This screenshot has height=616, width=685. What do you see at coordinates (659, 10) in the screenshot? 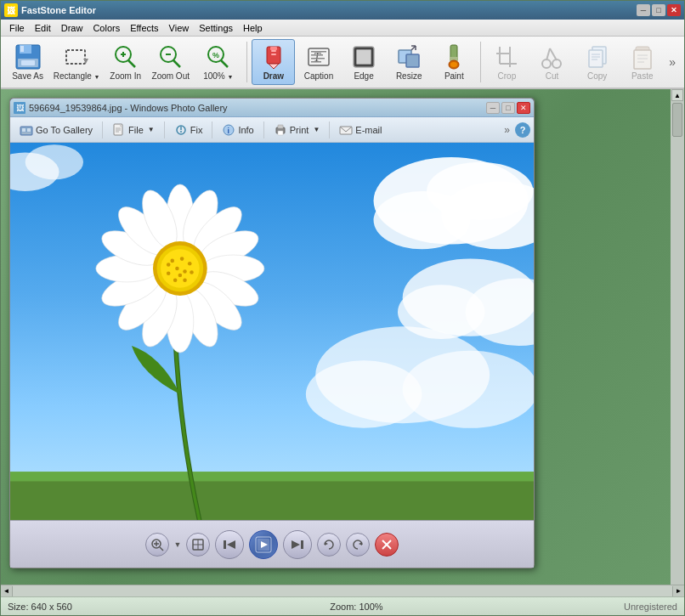
I see `maximize-button: □` at bounding box center [659, 10].